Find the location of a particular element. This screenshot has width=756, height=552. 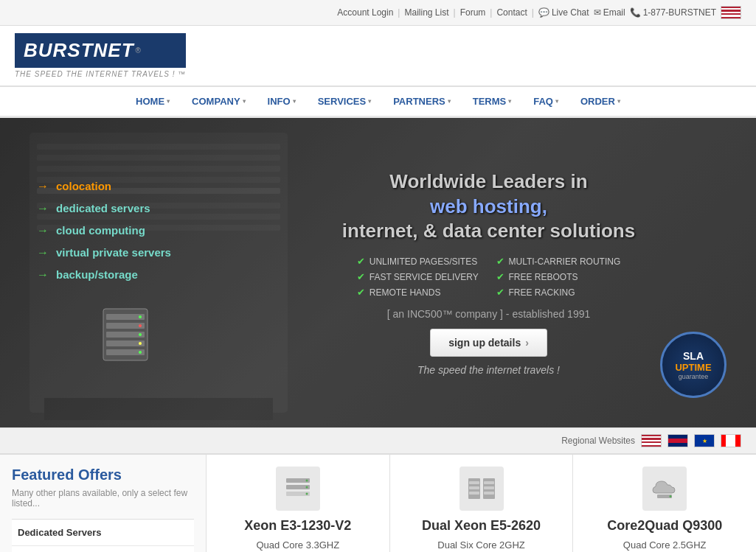

logo-burst: BURST is located at coordinates (59, 50).